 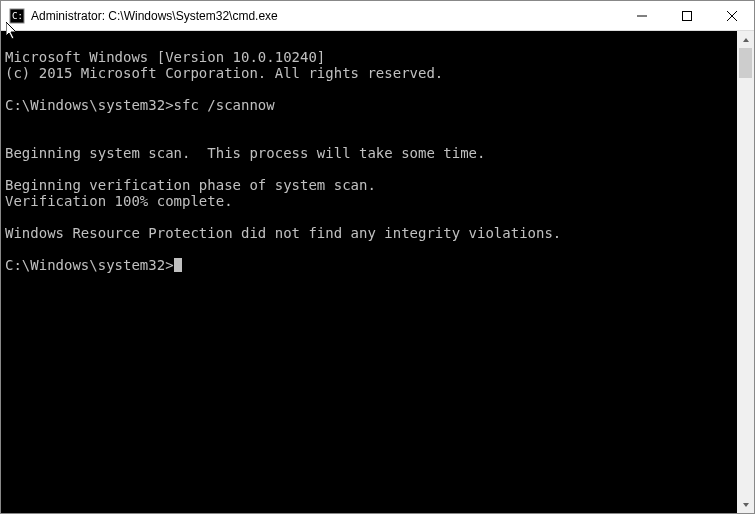 What do you see at coordinates (746, 272) in the screenshot?
I see `scroll-track` at bounding box center [746, 272].